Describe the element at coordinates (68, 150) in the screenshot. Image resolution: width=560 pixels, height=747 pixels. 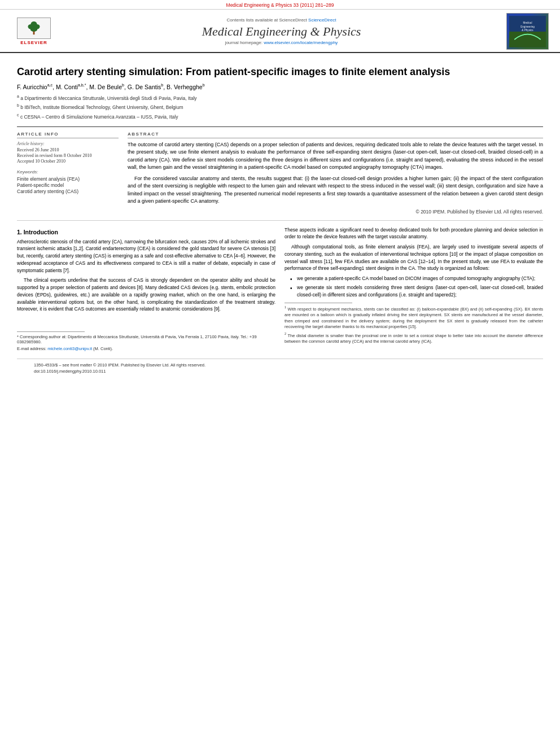
I see `received-date: Received 26 June 2010` at that location.